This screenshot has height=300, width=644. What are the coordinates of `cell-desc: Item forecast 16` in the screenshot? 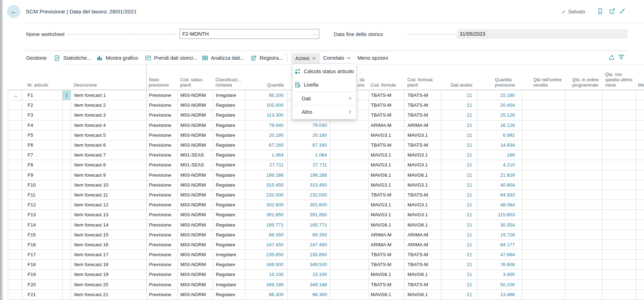 It's located at (109, 245).